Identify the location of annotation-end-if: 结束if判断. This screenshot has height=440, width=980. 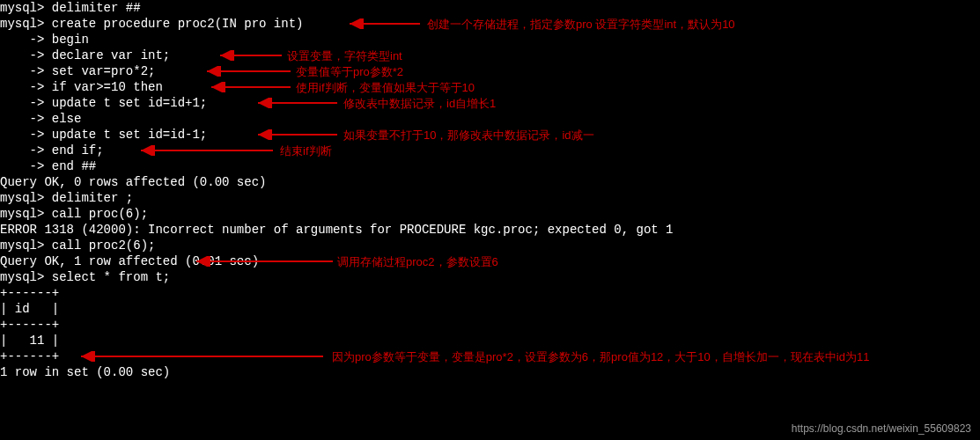
(306, 151).